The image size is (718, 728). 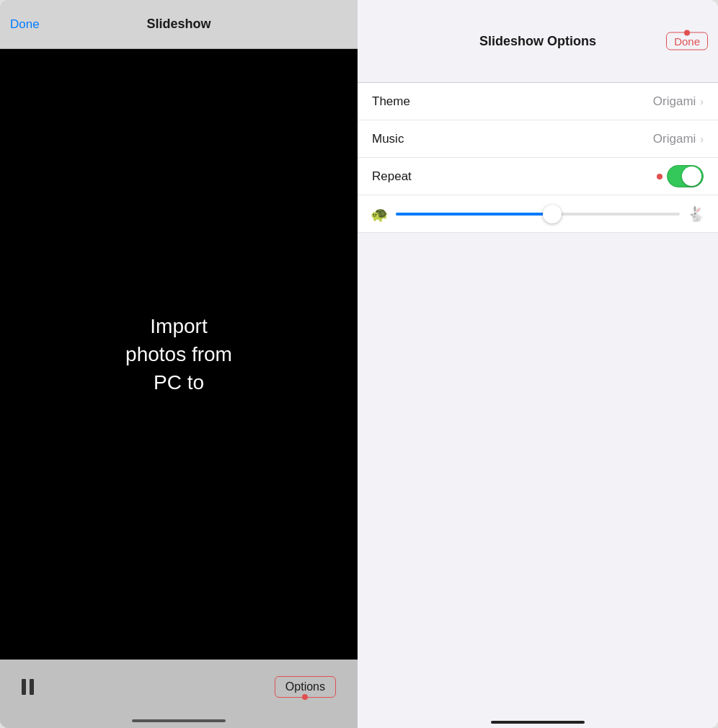 What do you see at coordinates (25, 25) in the screenshot?
I see `left-done-button: Done` at bounding box center [25, 25].